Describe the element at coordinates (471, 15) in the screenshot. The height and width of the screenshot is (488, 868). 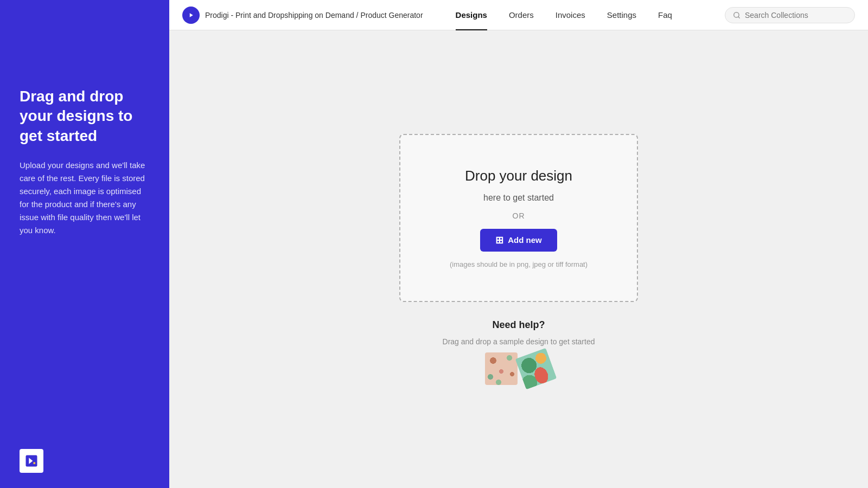
I see `nav-item-designs: Designs` at that location.